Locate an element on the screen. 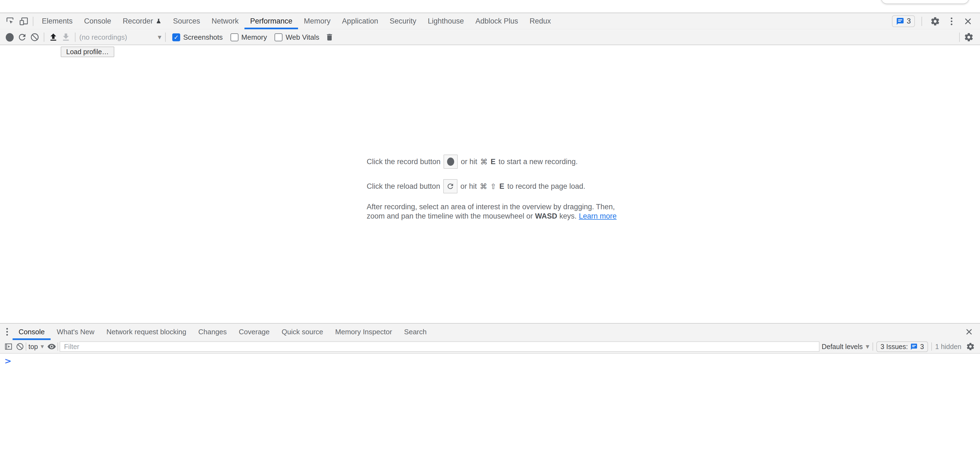  console-issues-button: 3 Issues: 3 is located at coordinates (902, 347).